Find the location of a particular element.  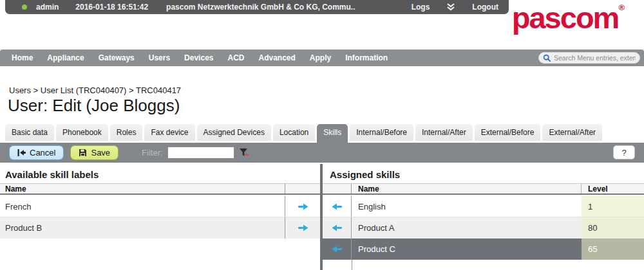

filter-input is located at coordinates (201, 153).